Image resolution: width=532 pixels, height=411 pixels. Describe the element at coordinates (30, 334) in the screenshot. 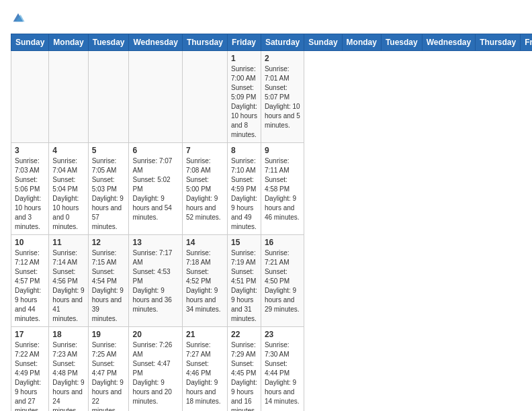

I see `day-number: 17` at that location.